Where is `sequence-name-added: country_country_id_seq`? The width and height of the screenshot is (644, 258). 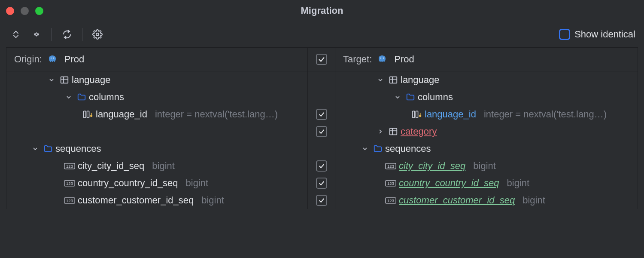
sequence-name-added: country_country_id_seq is located at coordinates (449, 183).